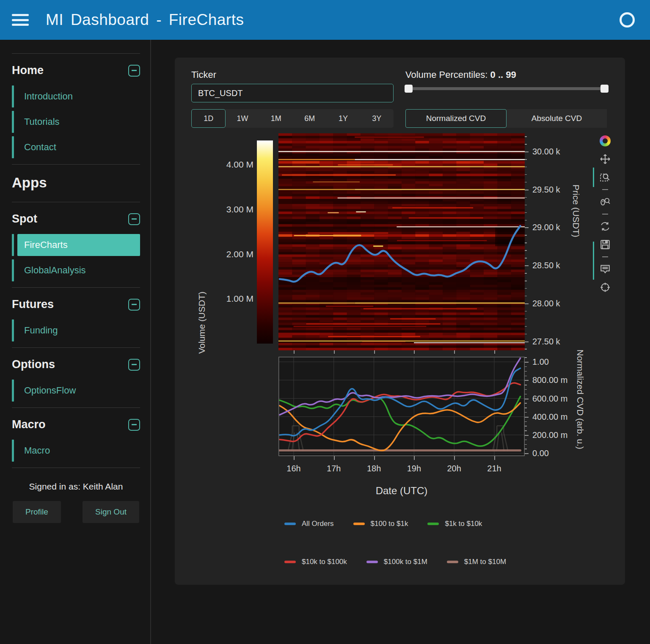  I want to click on cvd-mode-normalized-cvd: Normalized CVD, so click(456, 118).